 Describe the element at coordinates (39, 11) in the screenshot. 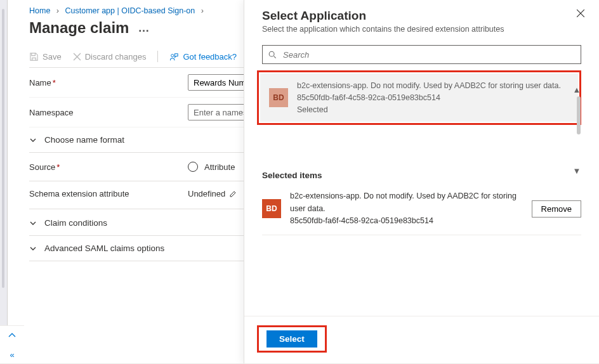

I see `breadcrumb-home: Home` at that location.